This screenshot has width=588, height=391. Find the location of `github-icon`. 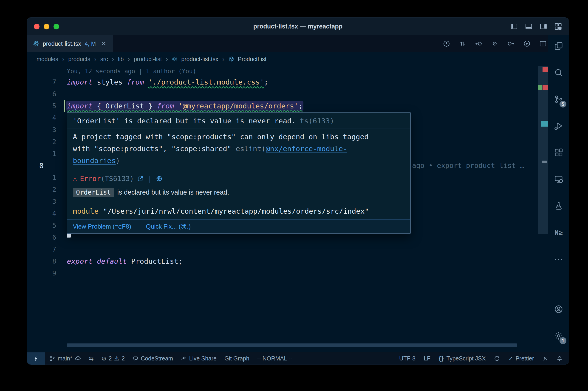

github-icon is located at coordinates (497, 359).